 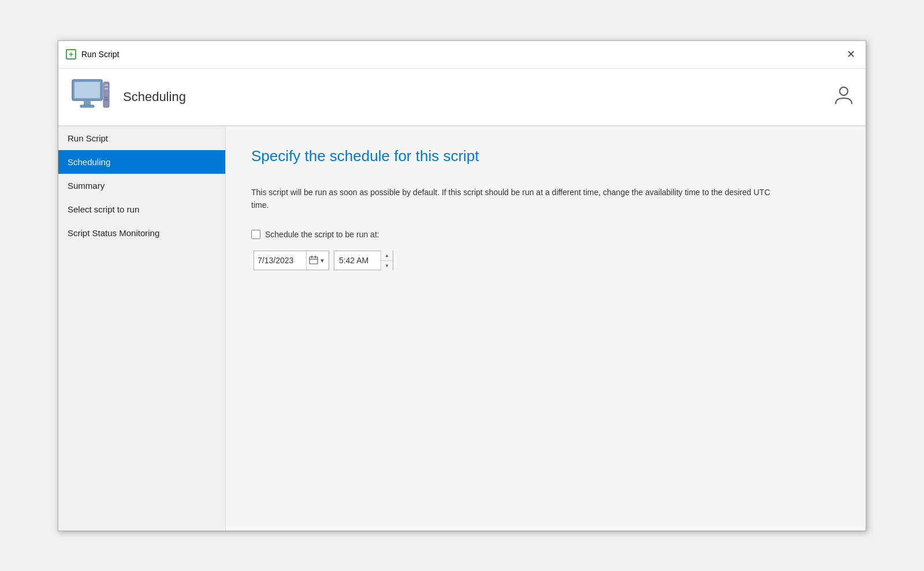 I want to click on schedule-checkbox-container: Schedule the script to be run at:, so click(x=315, y=234).